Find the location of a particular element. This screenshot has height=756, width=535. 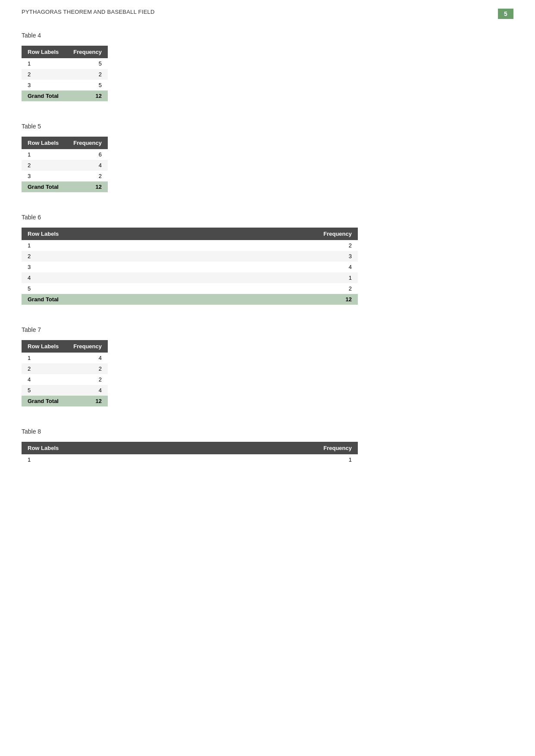

table-label-table6: Table 6 is located at coordinates (267, 217).